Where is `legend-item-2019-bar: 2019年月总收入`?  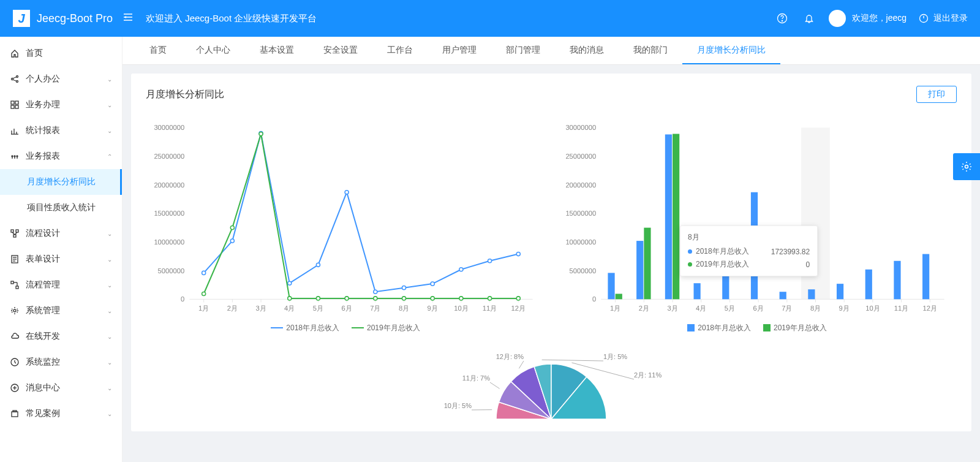 legend-item-2019-bar: 2019年月总收入 is located at coordinates (795, 328).